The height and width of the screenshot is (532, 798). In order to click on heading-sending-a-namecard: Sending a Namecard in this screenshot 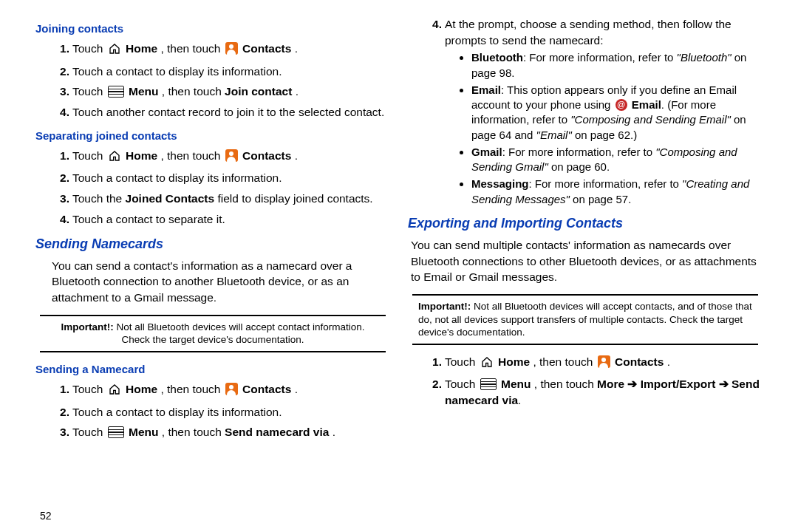, I will do `click(213, 369)`.